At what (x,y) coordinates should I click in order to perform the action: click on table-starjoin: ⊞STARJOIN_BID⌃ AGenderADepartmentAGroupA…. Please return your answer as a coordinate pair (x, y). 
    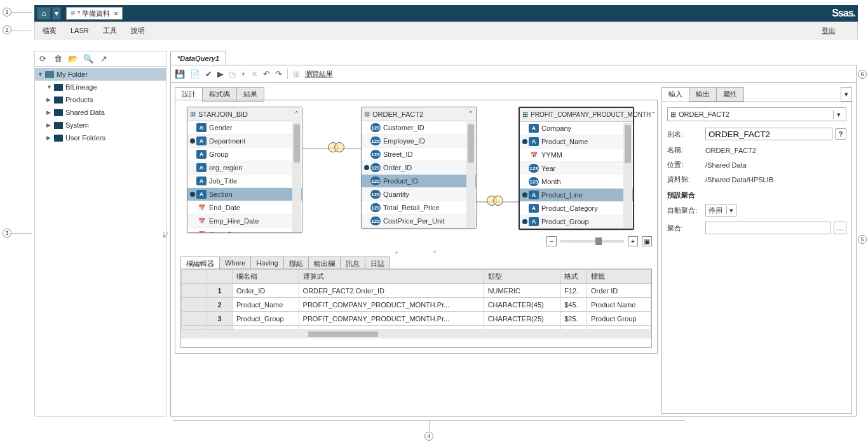
    Looking at the image, I should click on (245, 170).